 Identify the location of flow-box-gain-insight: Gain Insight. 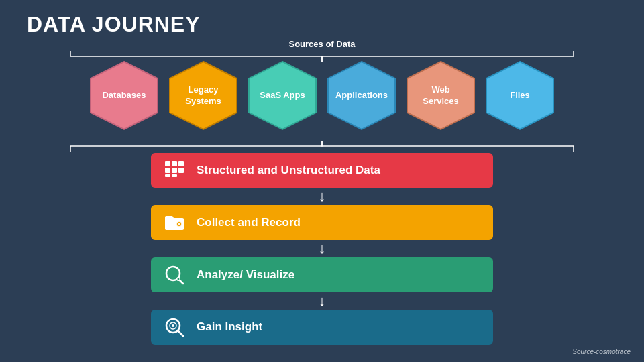
(322, 327).